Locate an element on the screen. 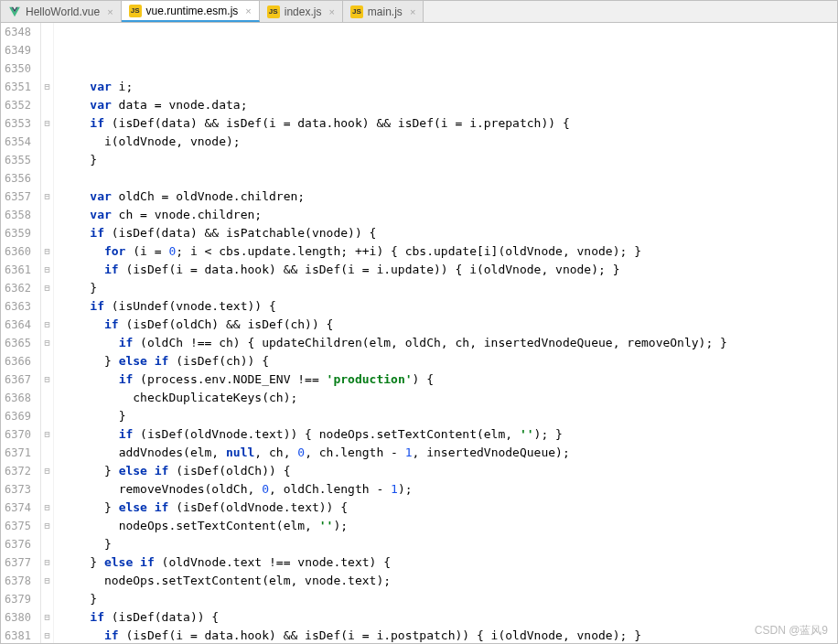 Image resolution: width=838 pixels, height=644 pixels. code-line: } else if (isDef(ch)) { is located at coordinates (449, 361).